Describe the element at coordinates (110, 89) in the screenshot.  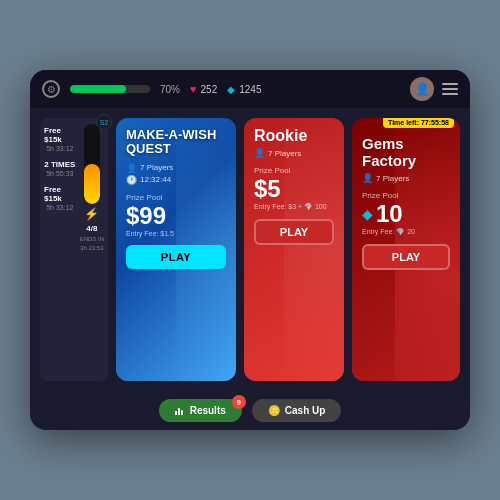
I see `progress-bar-container` at that location.